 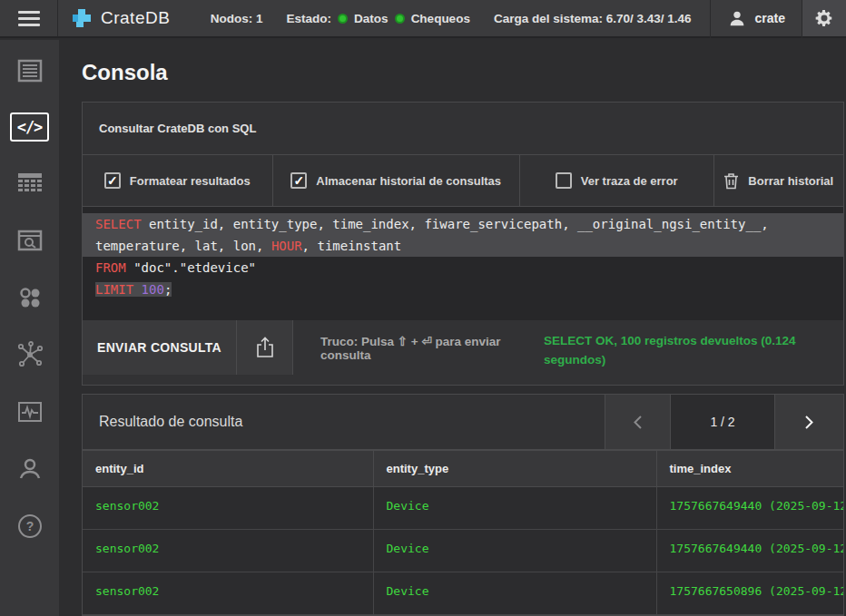 I want to click on share-icon, so click(x=265, y=347).